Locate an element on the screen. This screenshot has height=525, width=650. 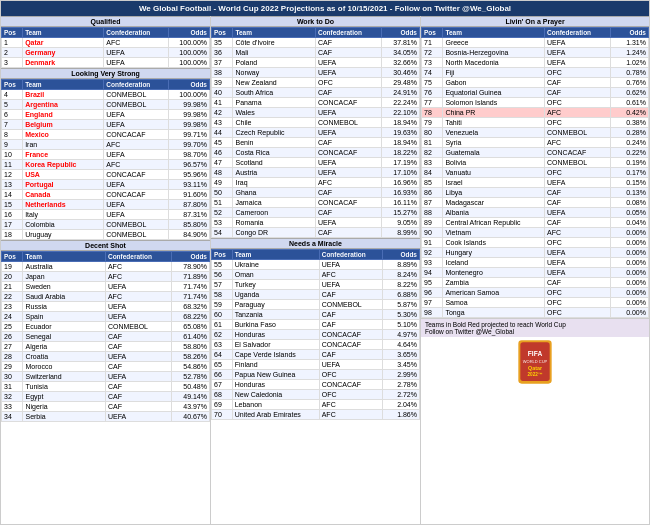
table-row: 10FranceUEFA98.70% is located at coordinates (106, 155).